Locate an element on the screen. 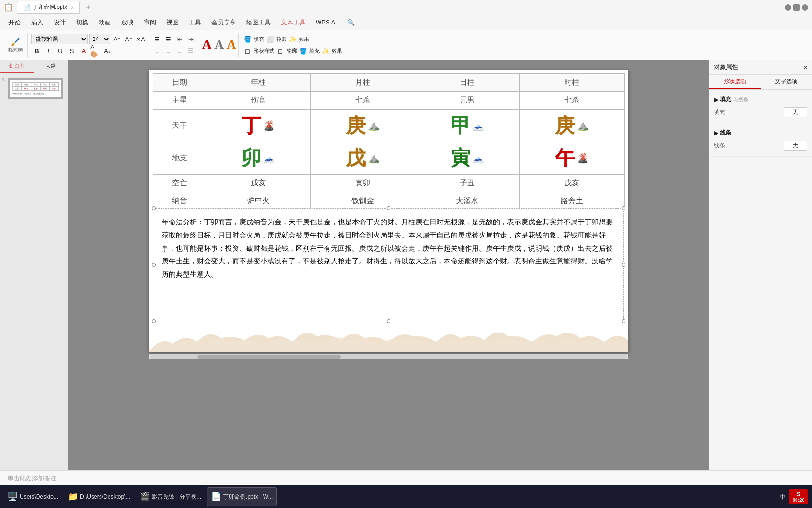 Image resolution: width=812 pixels, height=508 pixels. cell-main-star-day: 元男 is located at coordinates (467, 101).